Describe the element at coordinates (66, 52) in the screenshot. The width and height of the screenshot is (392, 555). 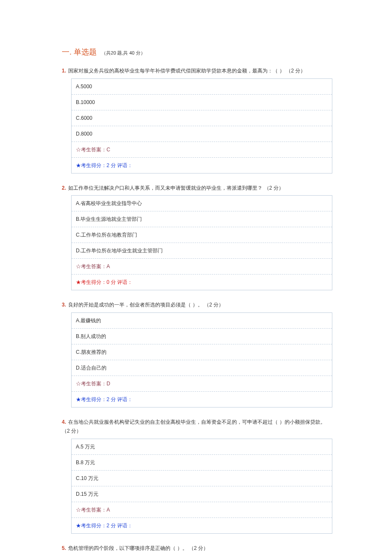
I see `section-number: 一` at that location.